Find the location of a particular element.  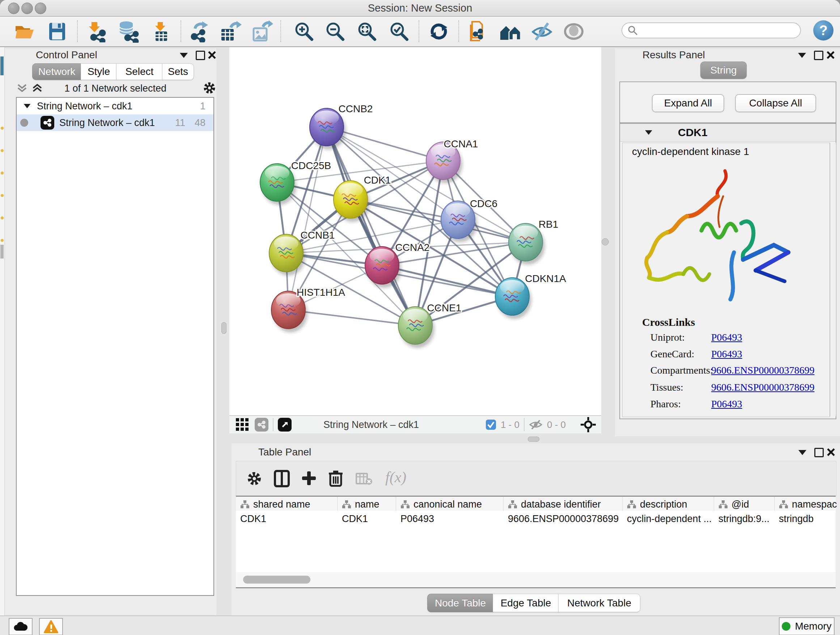

node-label-CDC6: CDC6 is located at coordinates (484, 204).